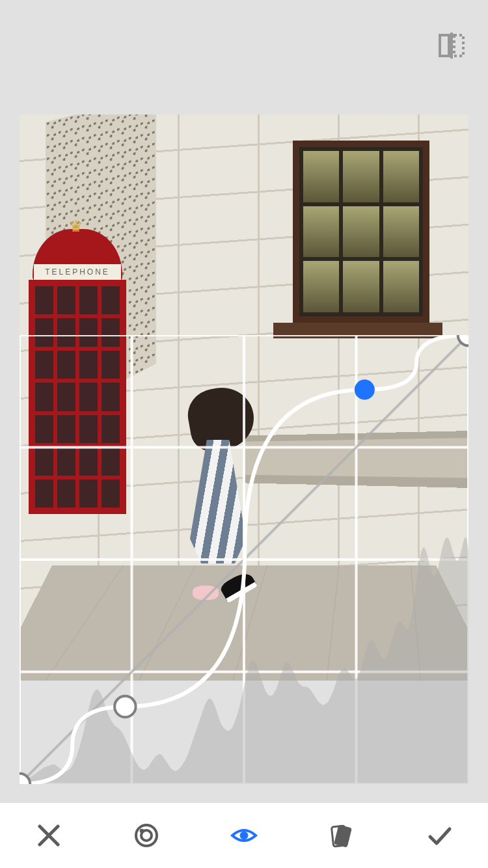  Describe the element at coordinates (125, 707) in the screenshot. I see `curve-point` at that location.